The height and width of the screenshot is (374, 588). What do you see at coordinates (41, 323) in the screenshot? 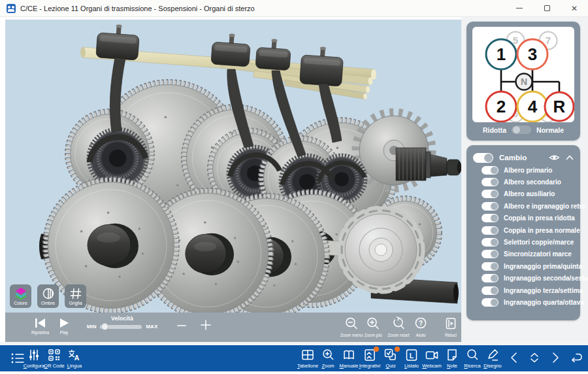
I see `skip-start-icon` at bounding box center [41, 323].